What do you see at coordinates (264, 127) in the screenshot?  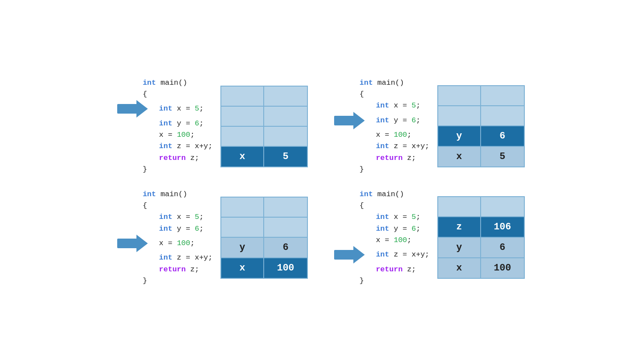 I see `memory-table: x5` at bounding box center [264, 127].